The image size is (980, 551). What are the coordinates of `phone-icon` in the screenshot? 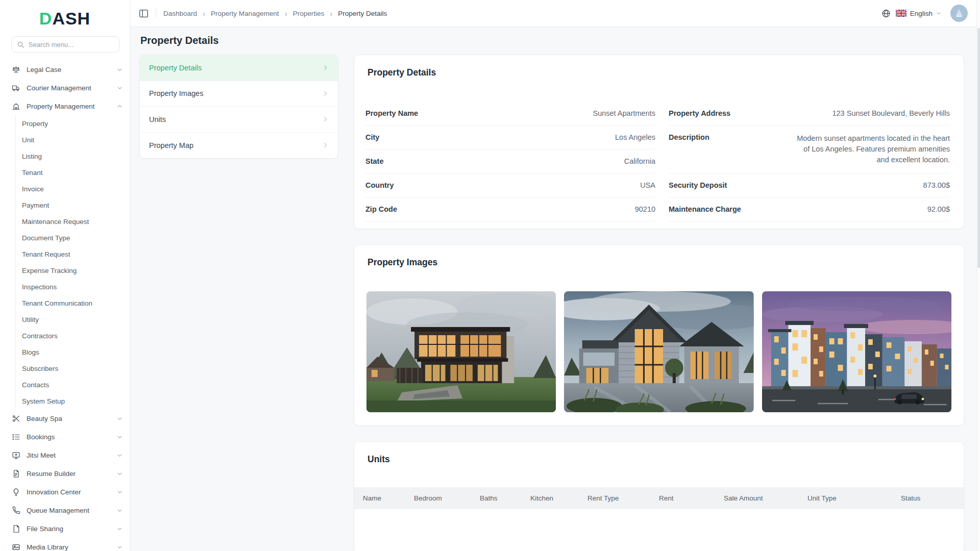 It's located at (16, 510).